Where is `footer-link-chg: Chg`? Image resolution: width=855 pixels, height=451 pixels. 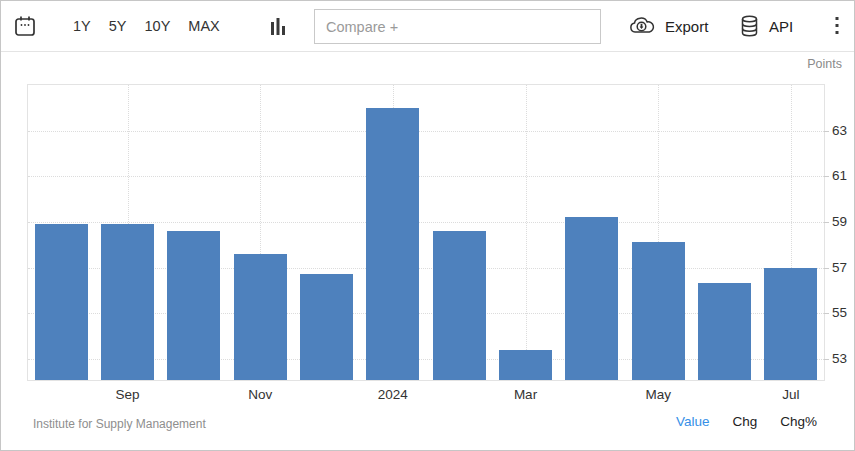
footer-link-chg: Chg is located at coordinates (744, 422).